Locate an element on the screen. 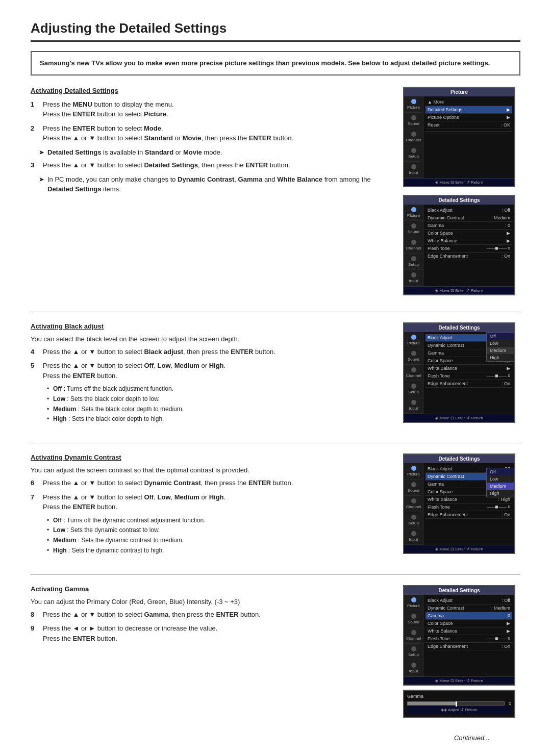  step-9: 9 Press the ◄ or ► button to decrease or… is located at coordinates (211, 634).